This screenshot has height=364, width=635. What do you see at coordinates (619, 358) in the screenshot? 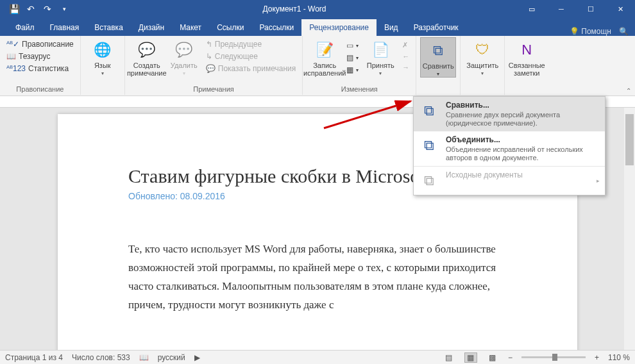
I see `zoom-level: 110 %` at bounding box center [619, 358].